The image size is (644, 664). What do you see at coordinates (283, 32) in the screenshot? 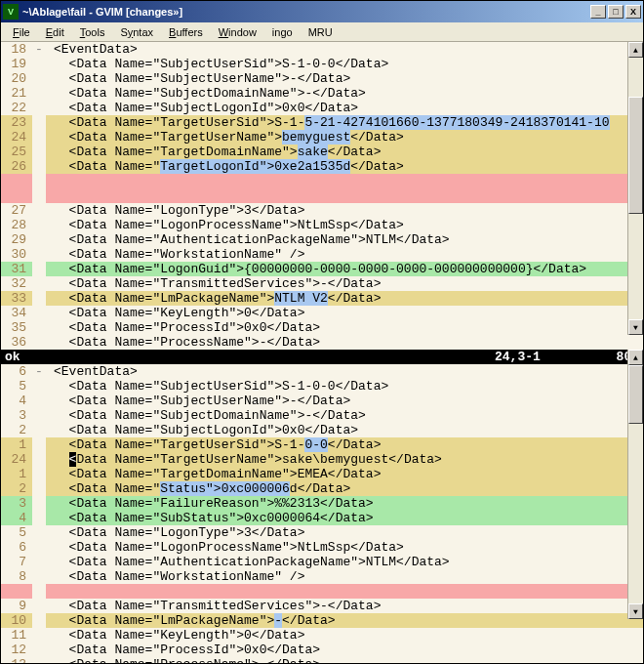
I see `menu-ingo: ingo` at bounding box center [283, 32].